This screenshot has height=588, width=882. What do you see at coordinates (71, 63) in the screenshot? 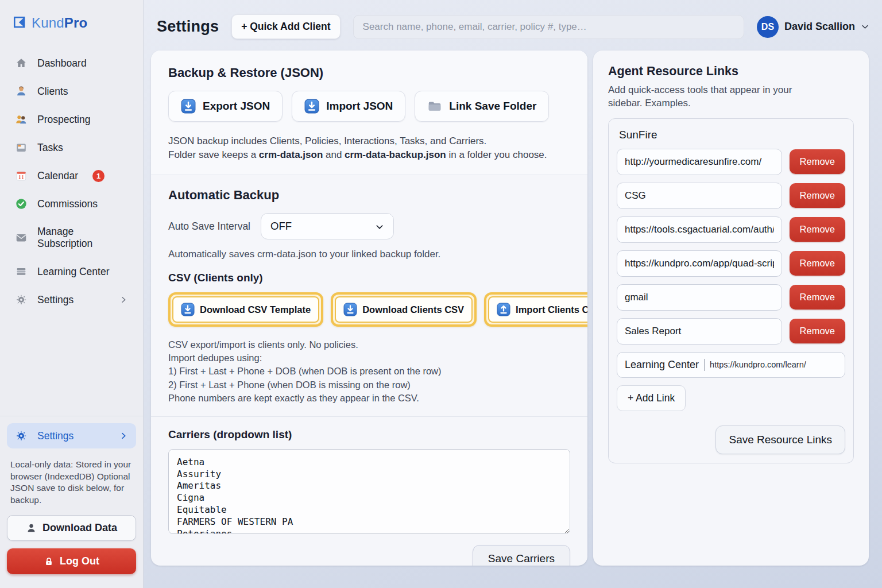
I see `sidebar-item-dashboard: Dashboard` at bounding box center [71, 63].